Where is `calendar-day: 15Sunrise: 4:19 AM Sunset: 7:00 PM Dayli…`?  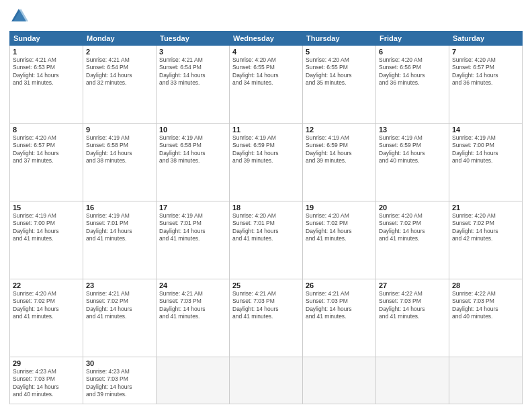 calendar-day: 15Sunrise: 4:19 AM Sunset: 7:00 PM Dayli… is located at coordinates (47, 240).